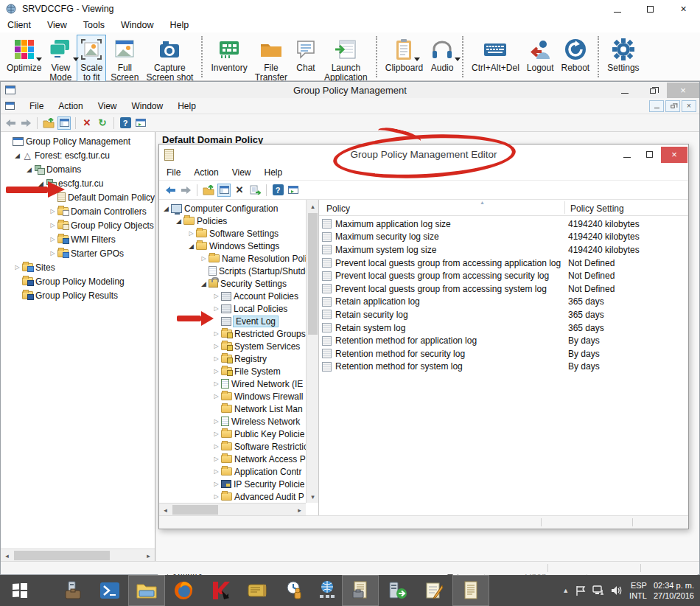 The image size is (700, 606). I want to click on gpm-tree-item-results: Group Policy Results, so click(78, 295).